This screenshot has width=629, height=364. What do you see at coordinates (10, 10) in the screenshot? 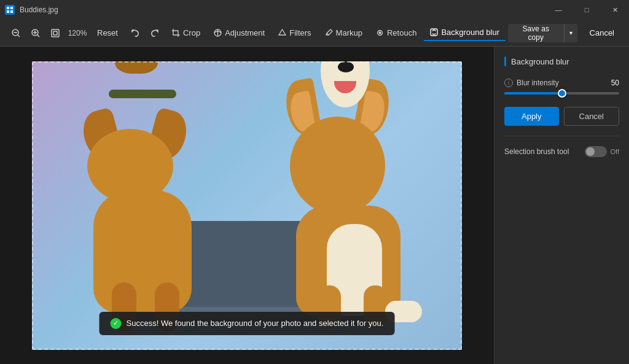
I see `app-icon` at bounding box center [10, 10].